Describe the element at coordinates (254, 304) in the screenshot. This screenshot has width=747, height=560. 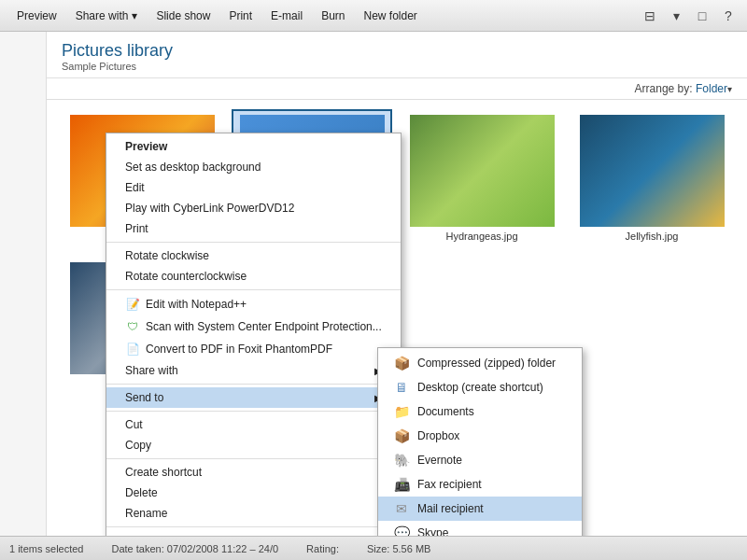
I see `ctx-notepad: 📝 Edit with Notepad++` at that location.